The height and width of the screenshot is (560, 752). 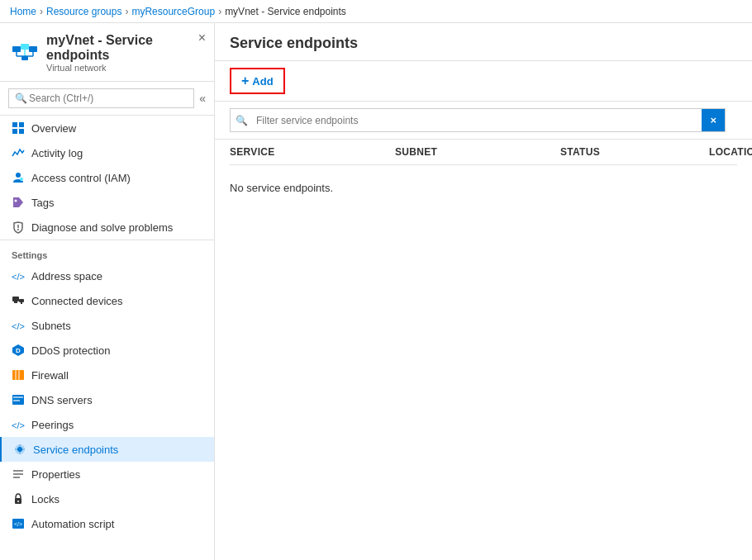 I want to click on sidebar-item-dns-label: DNS servers, so click(x=62, y=400).